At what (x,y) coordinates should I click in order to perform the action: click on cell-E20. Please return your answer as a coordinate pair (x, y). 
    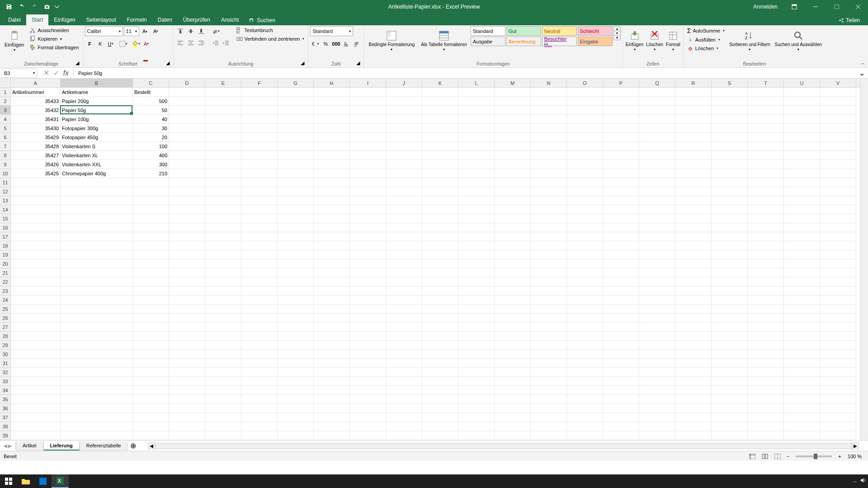
    Looking at the image, I should click on (223, 264).